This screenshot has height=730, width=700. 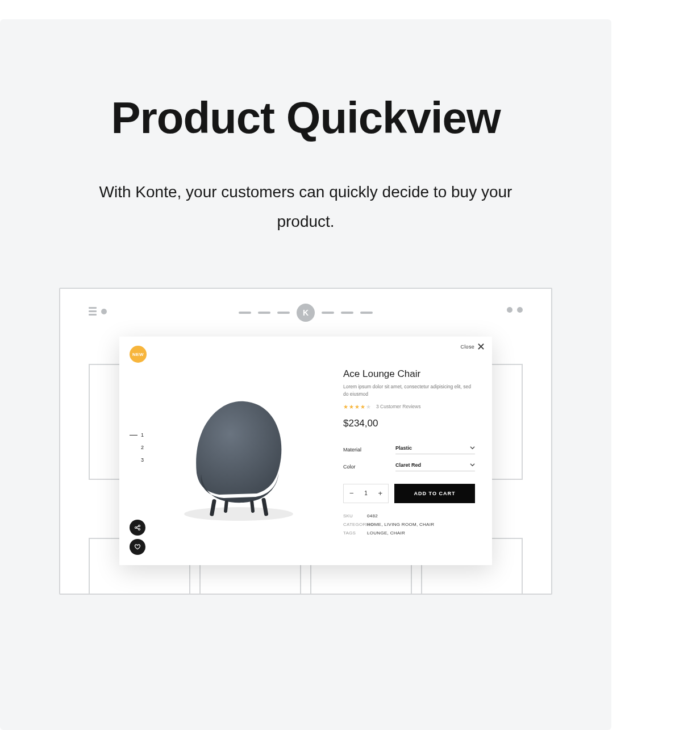 What do you see at coordinates (409, 391) in the screenshot?
I see `product-description: Lorem ipsum dolor sit amet, consectetur …` at bounding box center [409, 391].